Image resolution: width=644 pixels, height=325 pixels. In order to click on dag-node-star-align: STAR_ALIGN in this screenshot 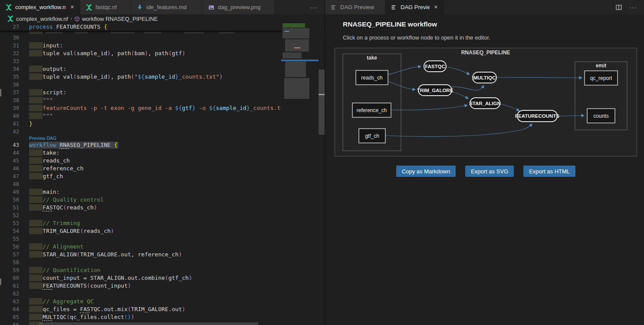, I will do `click(485, 103)`.